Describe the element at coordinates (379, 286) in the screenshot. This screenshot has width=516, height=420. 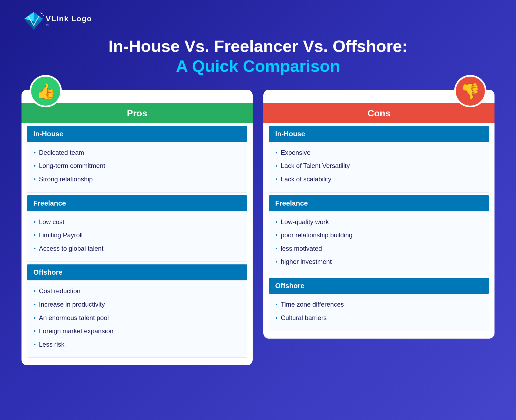
I see `cons-offshore-header: Offshore` at that location.